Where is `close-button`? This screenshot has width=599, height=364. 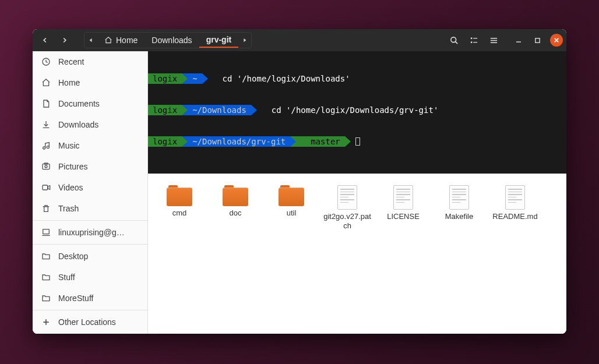 close-button is located at coordinates (556, 40).